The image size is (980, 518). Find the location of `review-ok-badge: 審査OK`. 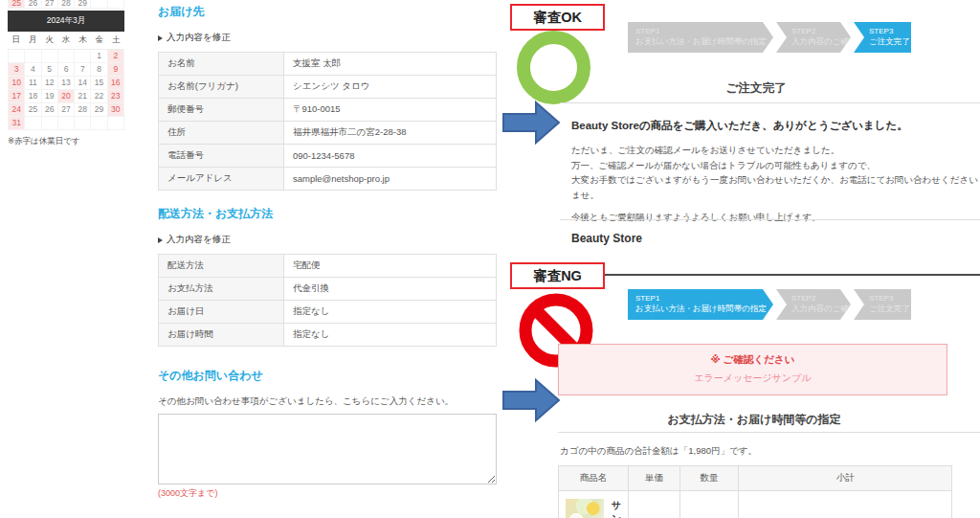

review-ok-badge: 審査OK is located at coordinates (557, 17).